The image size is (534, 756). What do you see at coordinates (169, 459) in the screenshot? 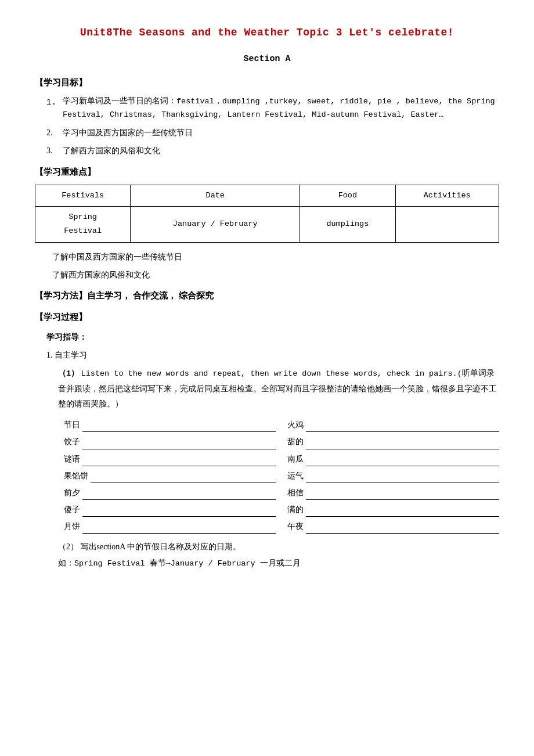
I see `word-pair-miyu: 谜语` at bounding box center [169, 459].